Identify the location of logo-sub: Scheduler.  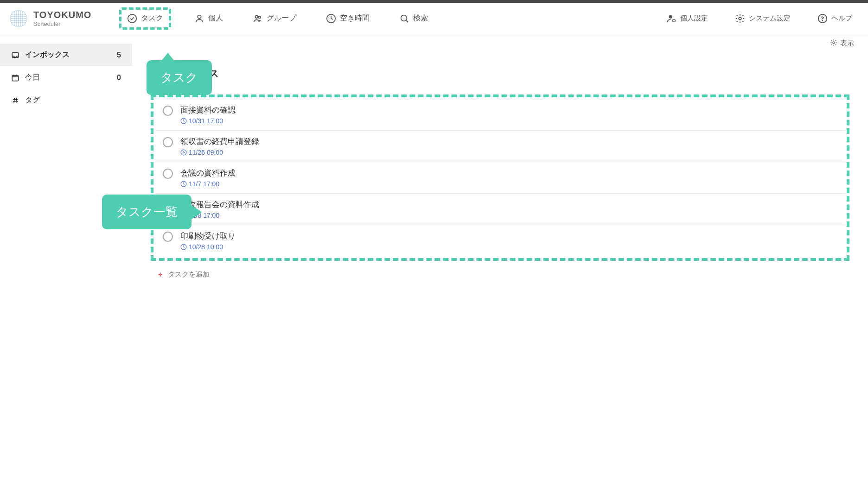
(62, 24).